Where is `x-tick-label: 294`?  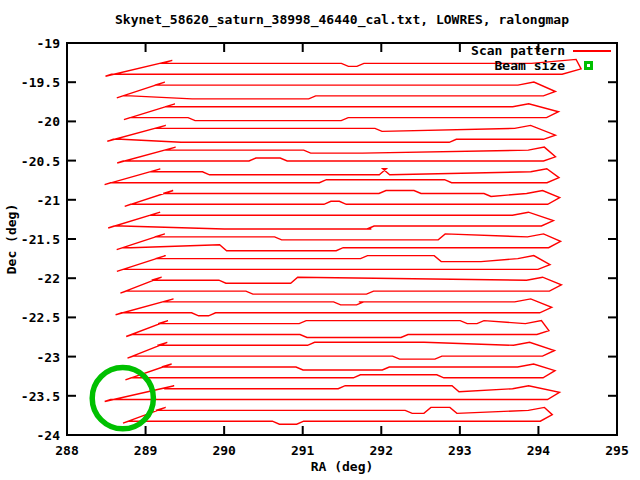
x-tick-label: 294 is located at coordinates (539, 450).